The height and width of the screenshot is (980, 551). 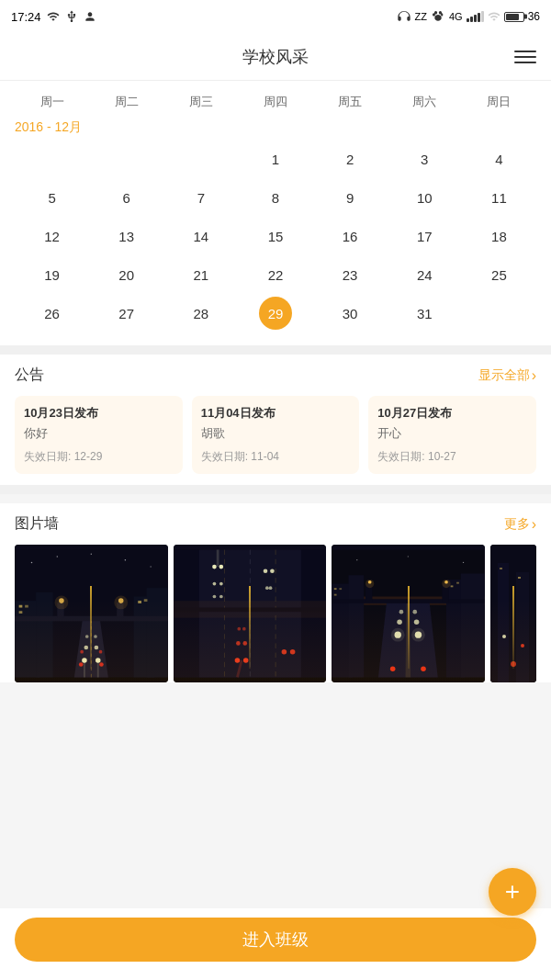 What do you see at coordinates (500, 159) in the screenshot?
I see `calendar-day-4: 4` at bounding box center [500, 159].